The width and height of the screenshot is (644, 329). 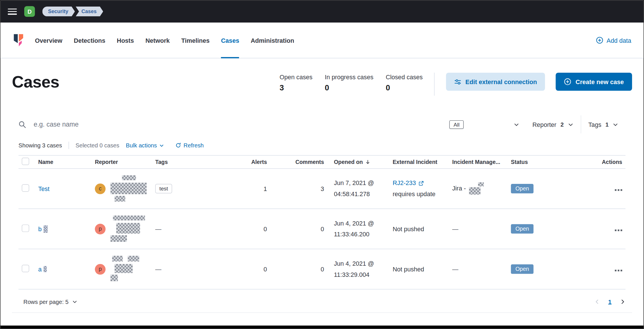 What do you see at coordinates (241, 124) in the screenshot?
I see `search-input` at bounding box center [241, 124].